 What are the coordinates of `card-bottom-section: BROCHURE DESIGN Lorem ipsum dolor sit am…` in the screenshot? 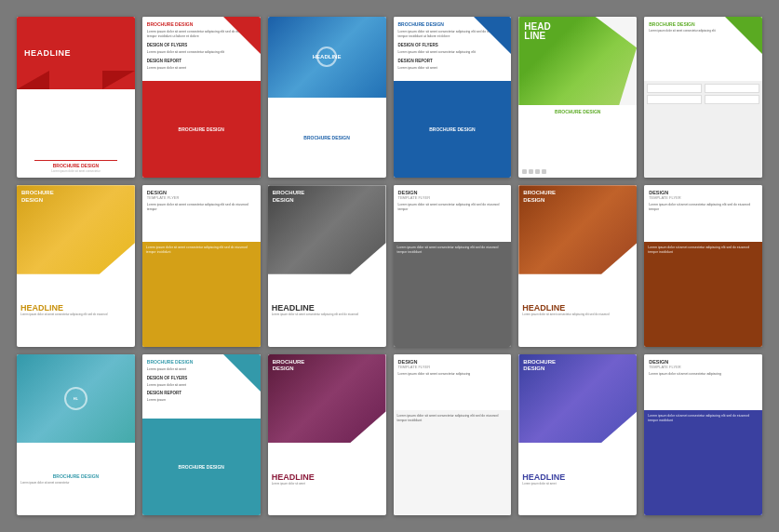 It's located at (76, 479).